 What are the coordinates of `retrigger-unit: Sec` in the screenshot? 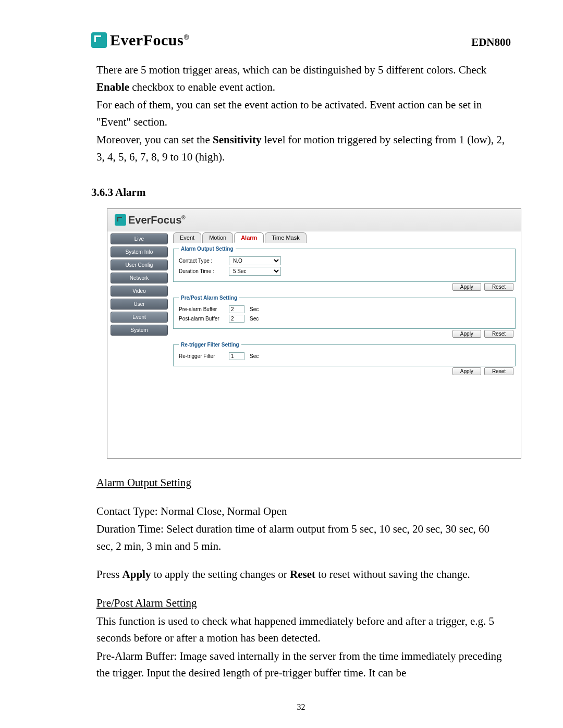 It's located at (254, 356).